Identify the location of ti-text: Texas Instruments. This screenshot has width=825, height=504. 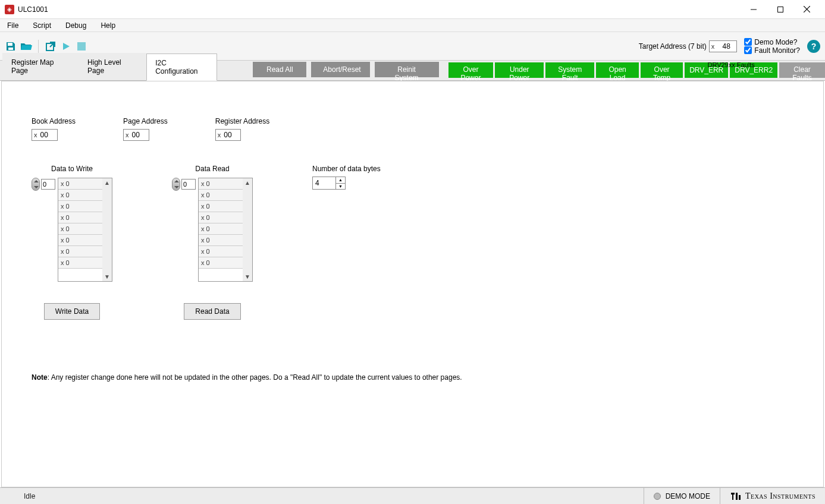
(780, 496).